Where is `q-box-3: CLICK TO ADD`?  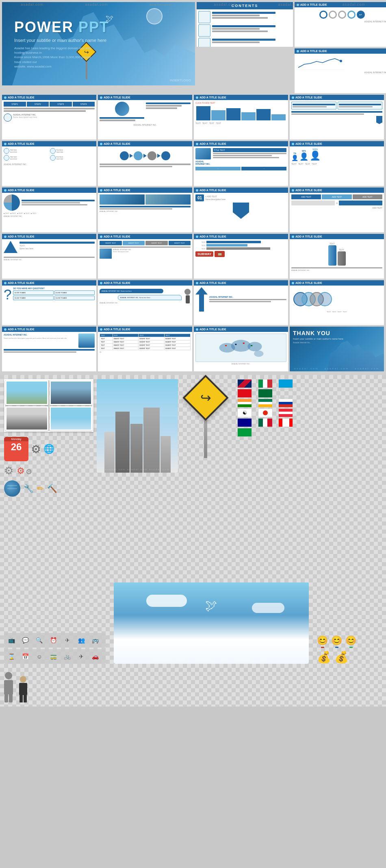
q-box-3: CLICK TO ADD is located at coordinates (33, 298).